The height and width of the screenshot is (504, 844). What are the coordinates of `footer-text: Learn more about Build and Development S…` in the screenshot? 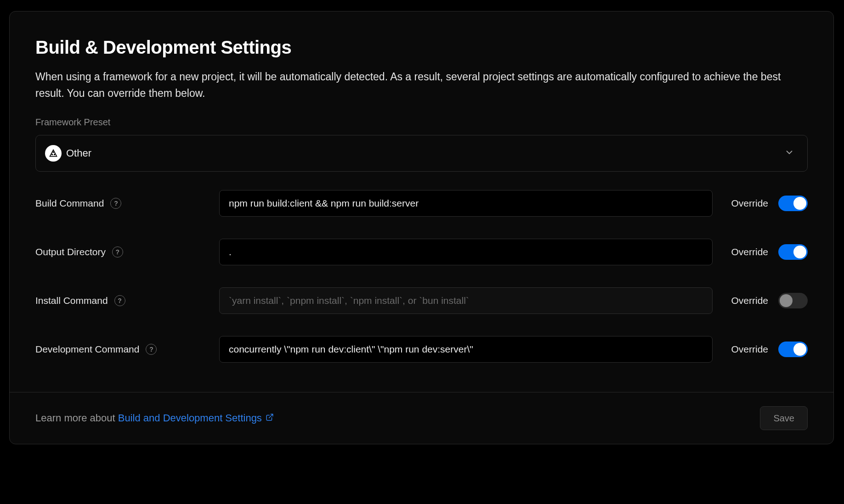 It's located at (154, 418).